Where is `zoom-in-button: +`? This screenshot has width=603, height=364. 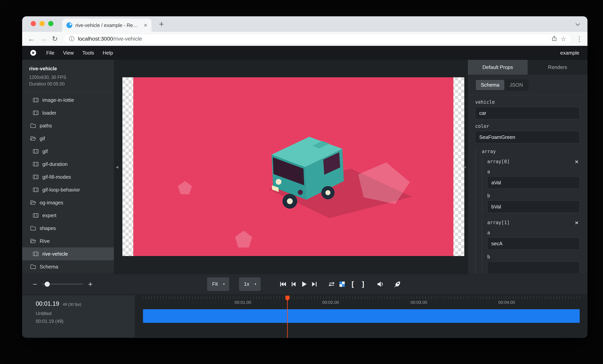
zoom-in-button: + is located at coordinates (90, 284).